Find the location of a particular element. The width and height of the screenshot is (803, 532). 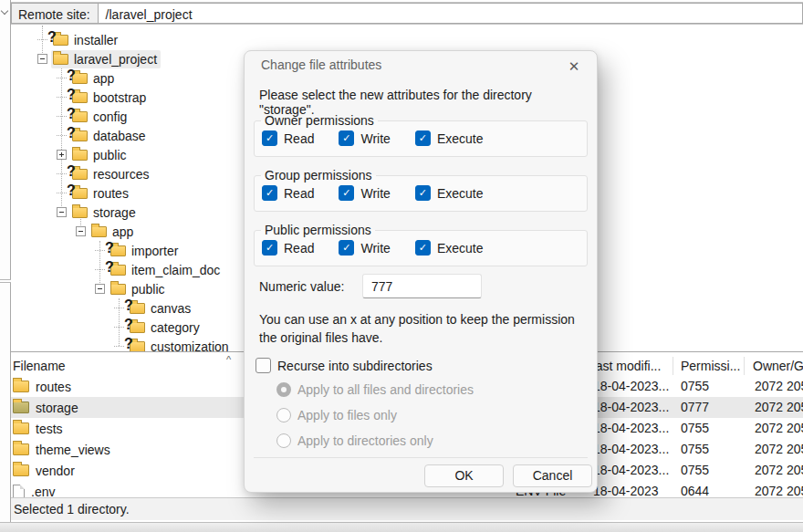

queue-panel-edge is located at coordinates (402, 527).